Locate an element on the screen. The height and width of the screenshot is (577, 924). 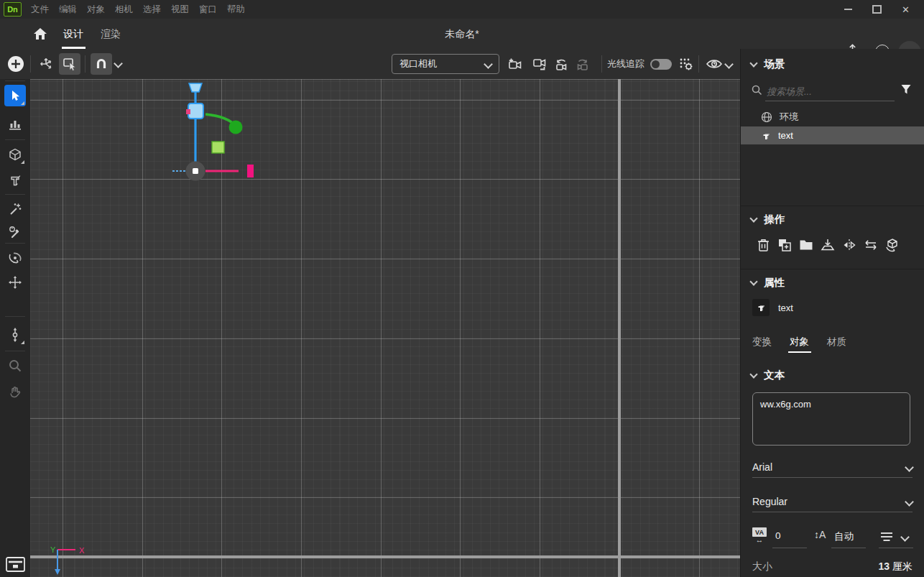
drop-to-ground-icon is located at coordinates (828, 245).